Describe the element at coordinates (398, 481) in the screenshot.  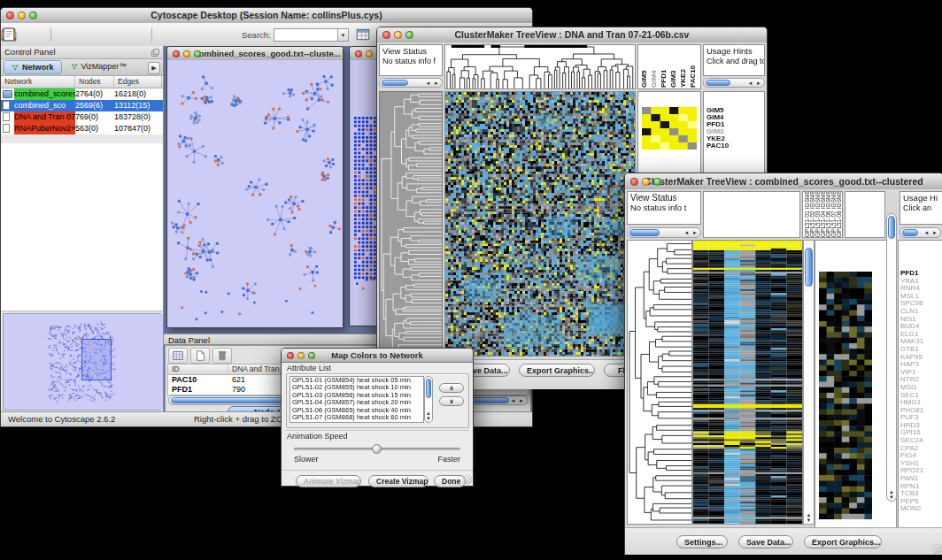
I see `create-vizmap-button: Create Vizmap` at that location.